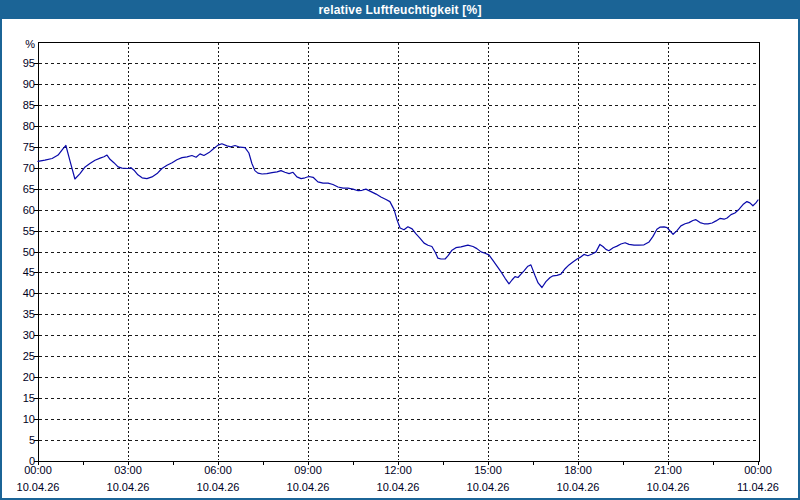 The width and height of the screenshot is (800, 500). I want to click on y-tick-label: 70, so click(29, 168).